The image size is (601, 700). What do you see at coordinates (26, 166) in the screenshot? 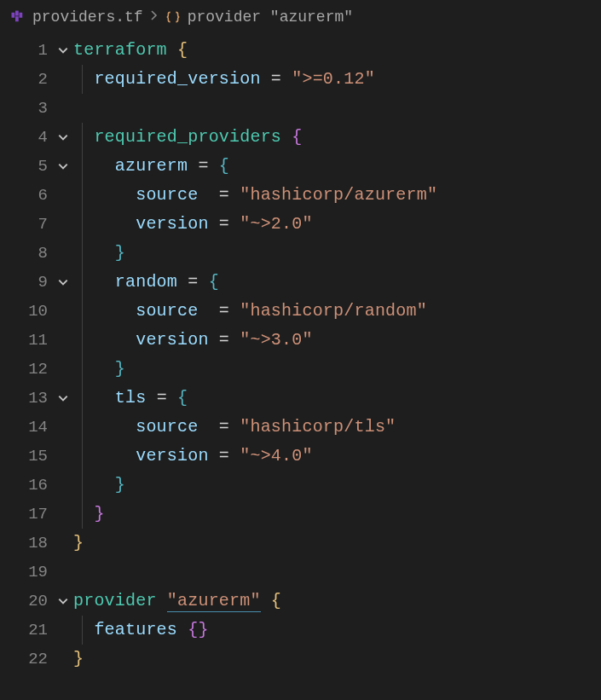
I see `line-number: 5` at bounding box center [26, 166].